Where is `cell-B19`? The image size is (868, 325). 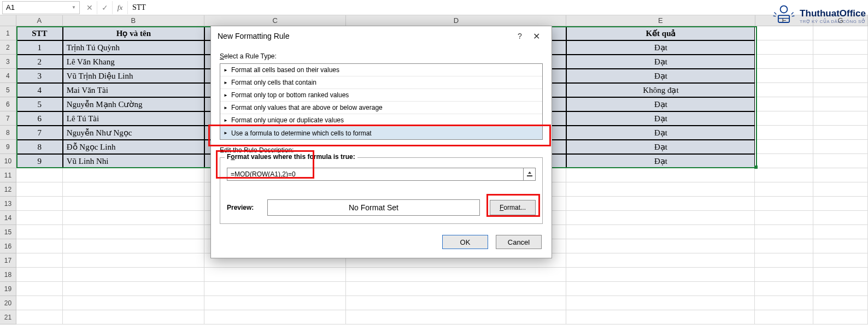 cell-B19 is located at coordinates (133, 289).